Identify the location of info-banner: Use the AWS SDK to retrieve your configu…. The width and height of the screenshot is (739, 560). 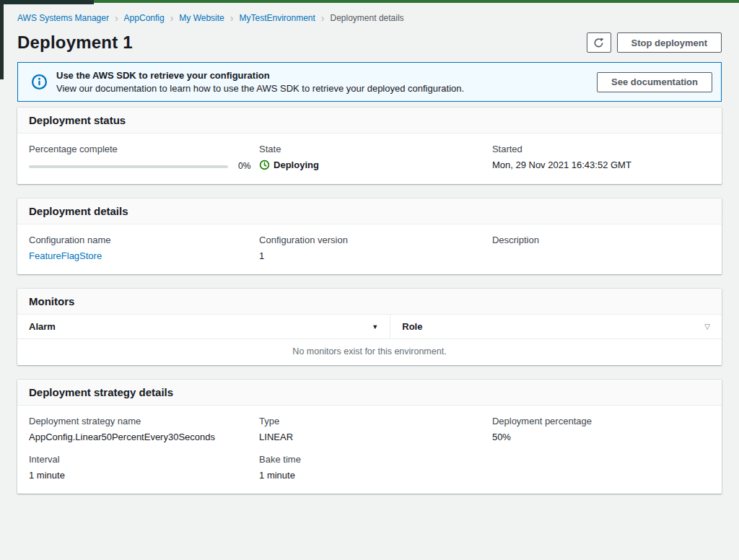
(370, 82).